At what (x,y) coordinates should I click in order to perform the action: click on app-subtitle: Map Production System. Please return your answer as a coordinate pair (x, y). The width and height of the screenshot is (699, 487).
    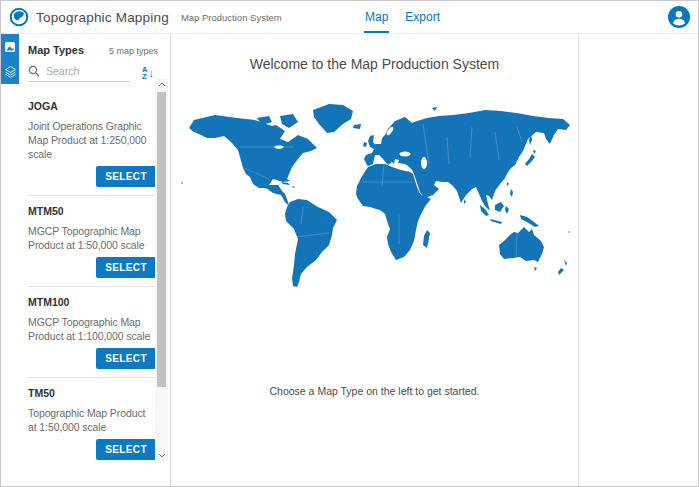
    Looking at the image, I should click on (232, 18).